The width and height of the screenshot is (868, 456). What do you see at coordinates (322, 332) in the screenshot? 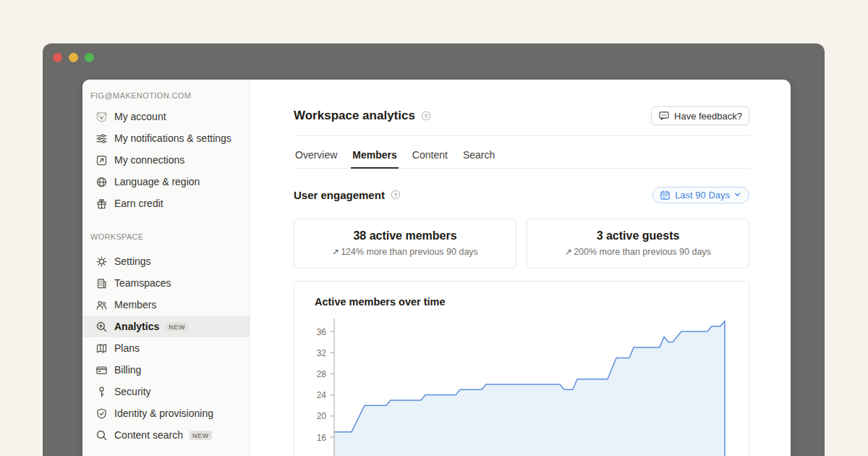
I see `svg-text: 36` at bounding box center [322, 332].